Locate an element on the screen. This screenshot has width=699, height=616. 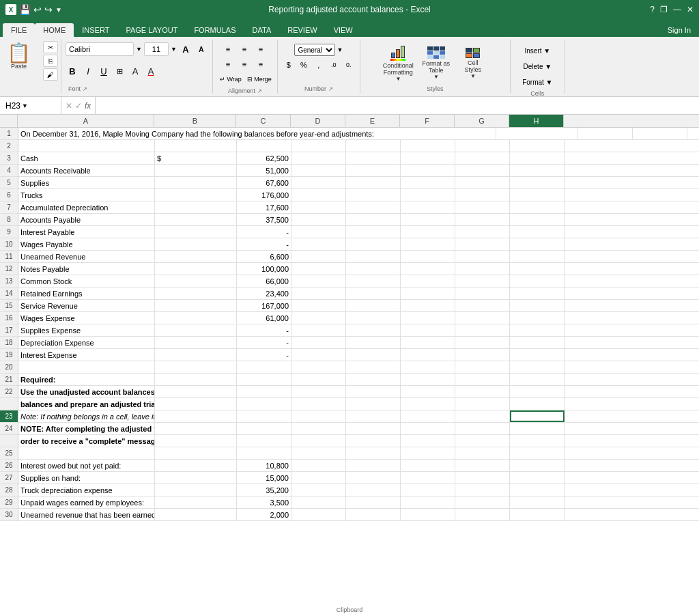
cell-27-A: Supplies on hand: is located at coordinates (87, 478).